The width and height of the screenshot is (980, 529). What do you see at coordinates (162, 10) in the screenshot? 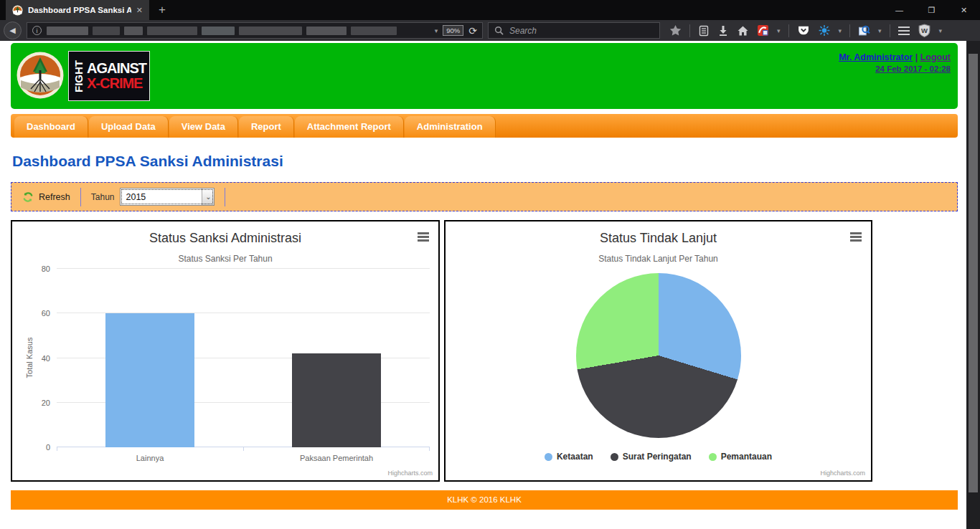
I see `new-tab-button: +` at bounding box center [162, 10].